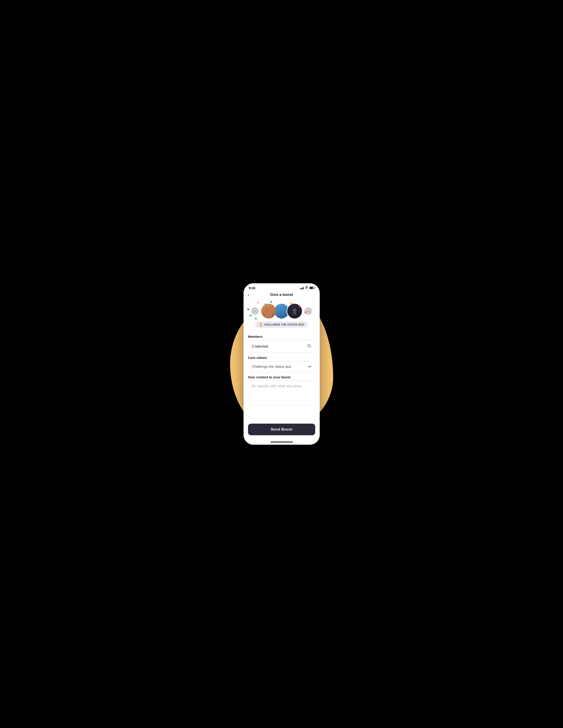  Describe the element at coordinates (277, 386) in the screenshot. I see `context-placeholder: Be specific with what was done` at that location.